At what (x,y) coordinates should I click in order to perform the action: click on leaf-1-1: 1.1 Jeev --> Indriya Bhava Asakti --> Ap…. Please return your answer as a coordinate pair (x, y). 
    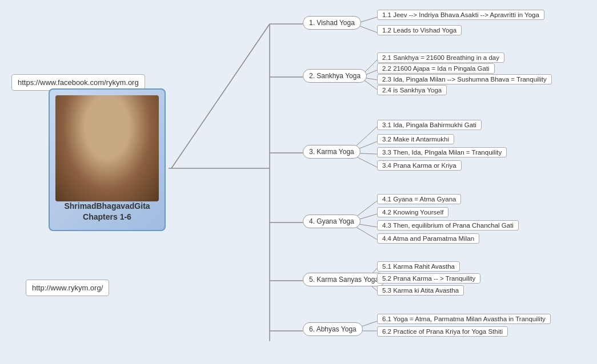
    Looking at the image, I should click on (460, 15).